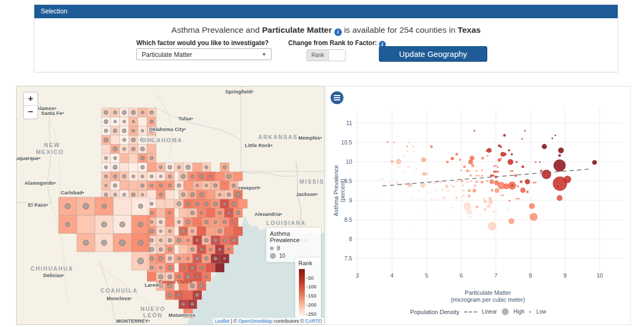 This screenshot has width=644, height=327. Describe the element at coordinates (310, 278) in the screenshot. I see `rank-tick-label: 50` at that location.